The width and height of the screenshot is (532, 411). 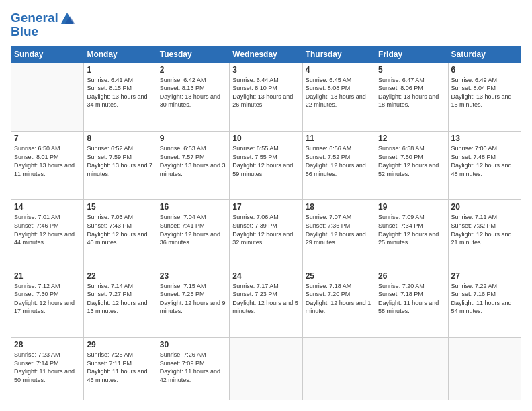 I want to click on day-number: 22, so click(x=120, y=276).